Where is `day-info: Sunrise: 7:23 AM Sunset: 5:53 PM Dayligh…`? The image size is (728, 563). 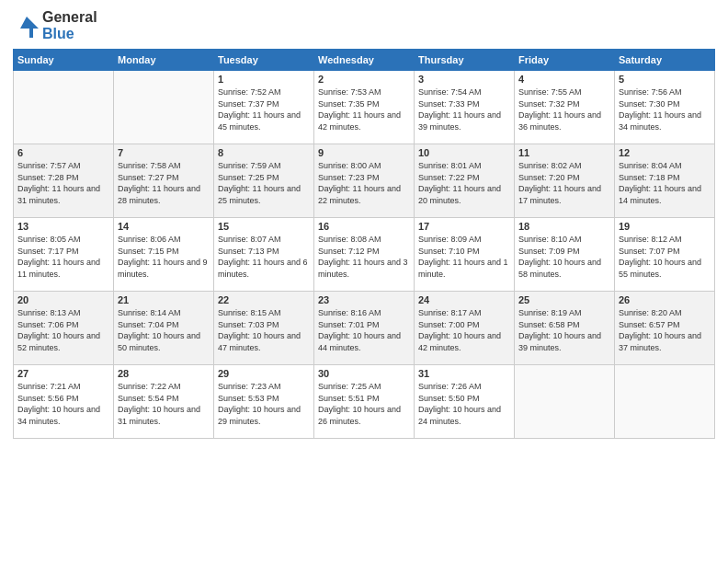
day-info: Sunrise: 7:23 AM Sunset: 5:53 PM Dayligh… is located at coordinates (264, 404).